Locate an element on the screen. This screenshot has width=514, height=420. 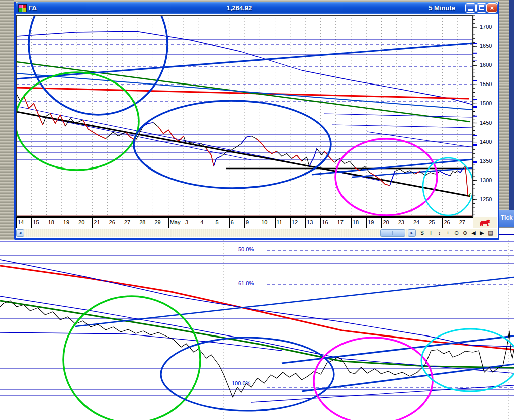
y-axis-label: 1300 is located at coordinates (486, 180).